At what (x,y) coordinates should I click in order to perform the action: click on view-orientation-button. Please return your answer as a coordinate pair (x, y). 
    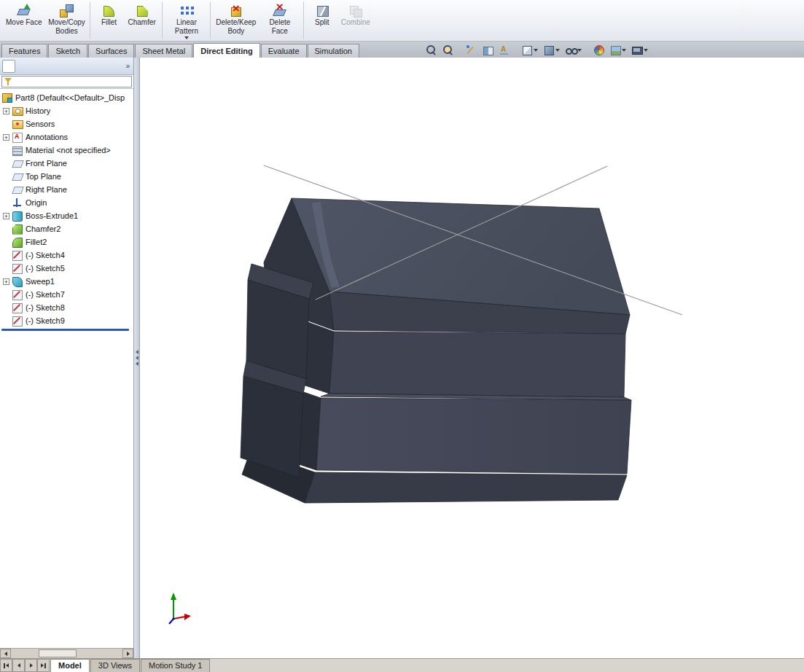
    Looking at the image, I should click on (529, 50).